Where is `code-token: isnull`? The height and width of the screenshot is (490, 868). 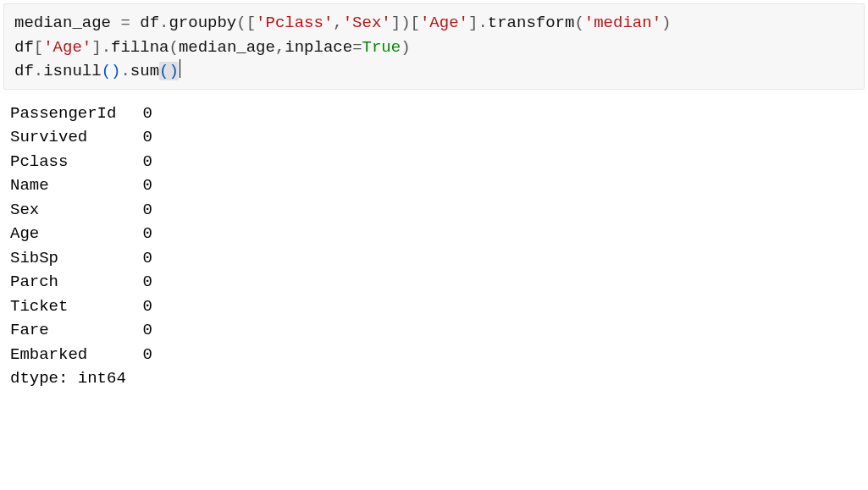 code-token: isnull is located at coordinates (72, 71).